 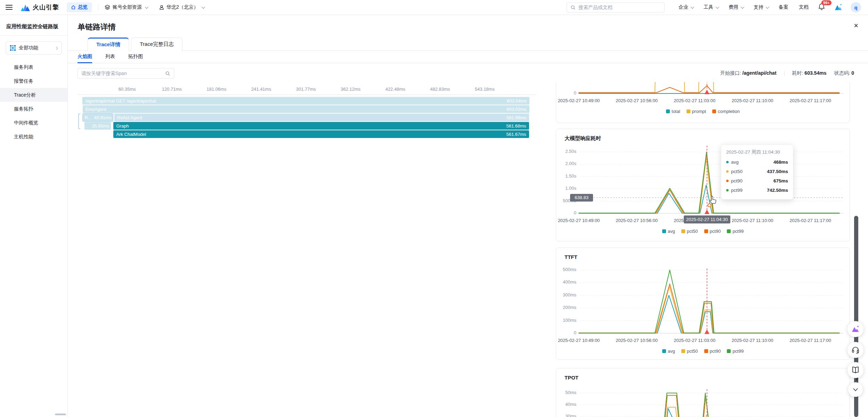 I want to click on flame-axis-tick: 60.35ms, so click(x=127, y=89).